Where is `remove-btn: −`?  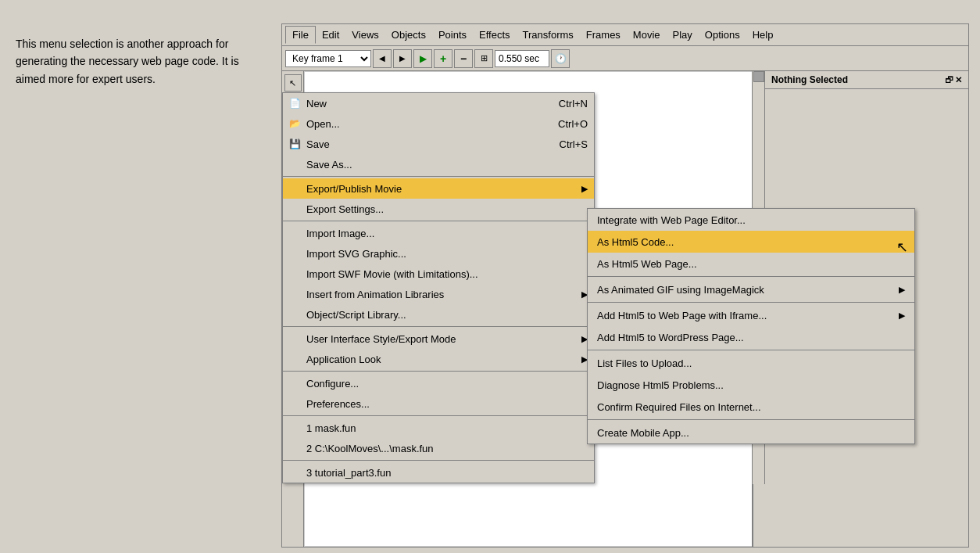
remove-btn: − is located at coordinates (463, 59).